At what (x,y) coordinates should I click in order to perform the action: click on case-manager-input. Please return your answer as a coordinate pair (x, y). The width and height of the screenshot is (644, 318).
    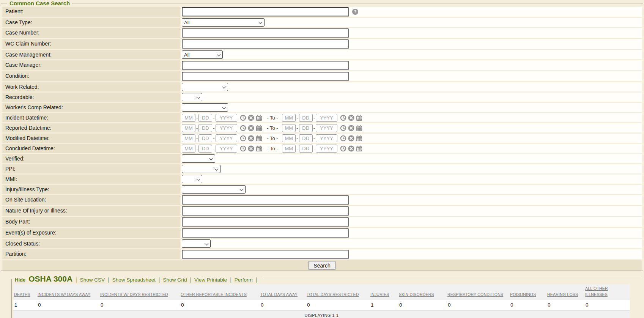
    Looking at the image, I should click on (265, 65).